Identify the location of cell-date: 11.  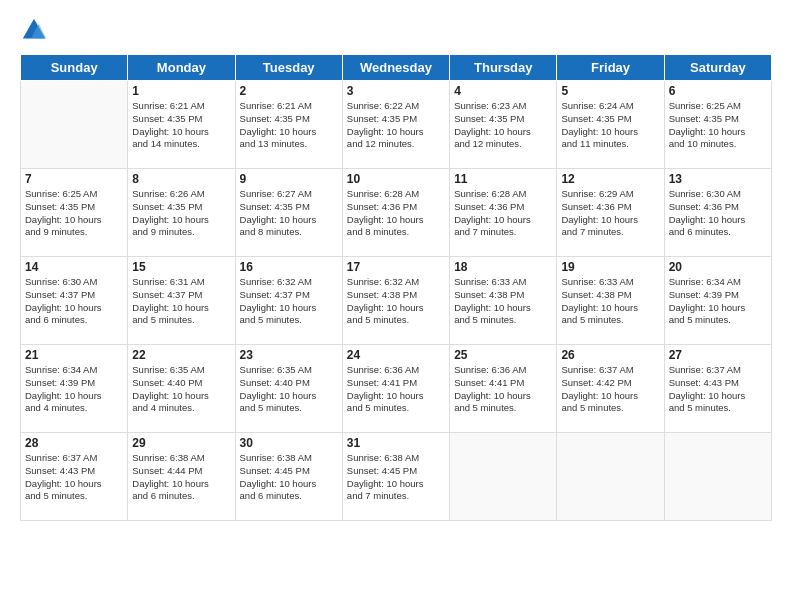
(503, 179).